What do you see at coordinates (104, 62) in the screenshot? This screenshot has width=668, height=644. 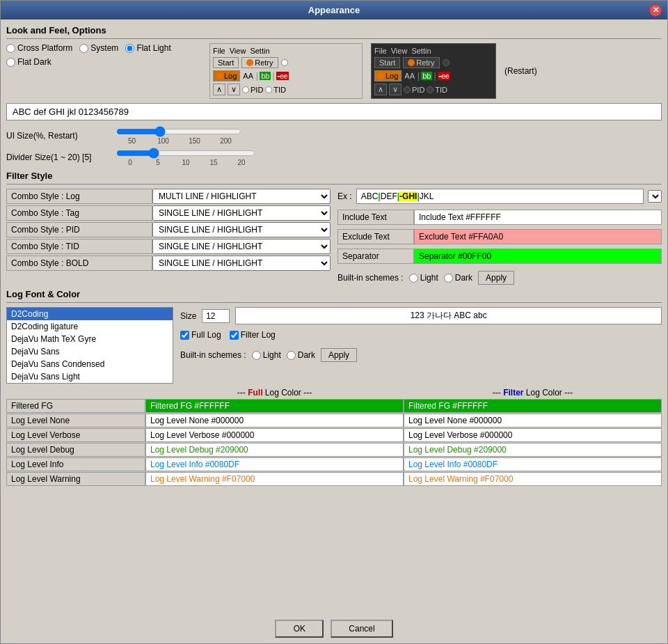 I see `radio-flat-dark: Flat Dark` at bounding box center [104, 62].